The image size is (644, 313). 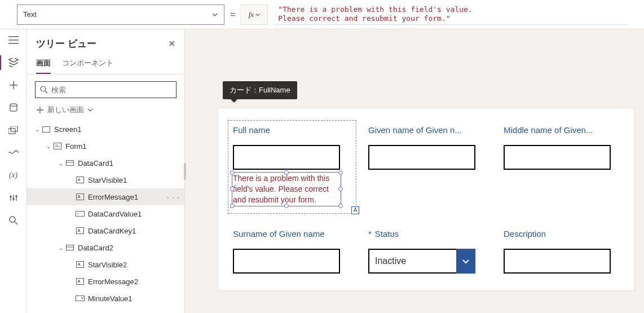 I want to click on card-label: Surname of Given name, so click(x=292, y=233).